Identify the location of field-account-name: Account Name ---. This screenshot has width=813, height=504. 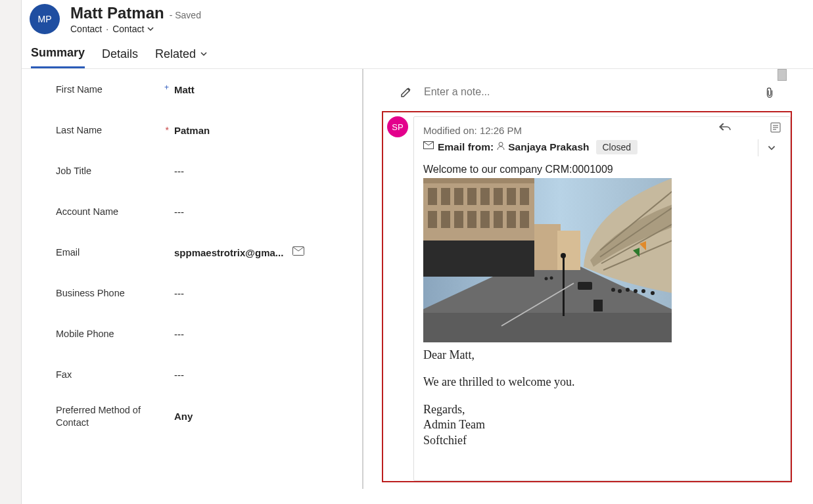
(190, 212).